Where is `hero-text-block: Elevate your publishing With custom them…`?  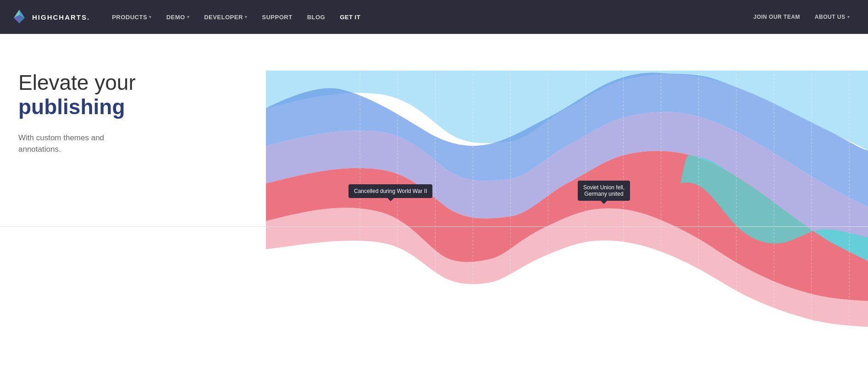
hero-text-block: Elevate your publishing With custom them… is located at coordinates (77, 113).